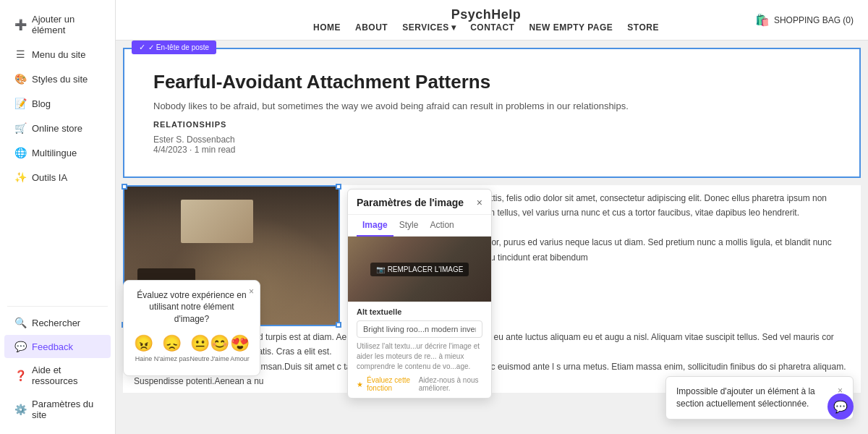  What do you see at coordinates (754, 398) in the screenshot?
I see `toast-text: Impossible d'ajouter un élément à la sec…` at bounding box center [754, 398].